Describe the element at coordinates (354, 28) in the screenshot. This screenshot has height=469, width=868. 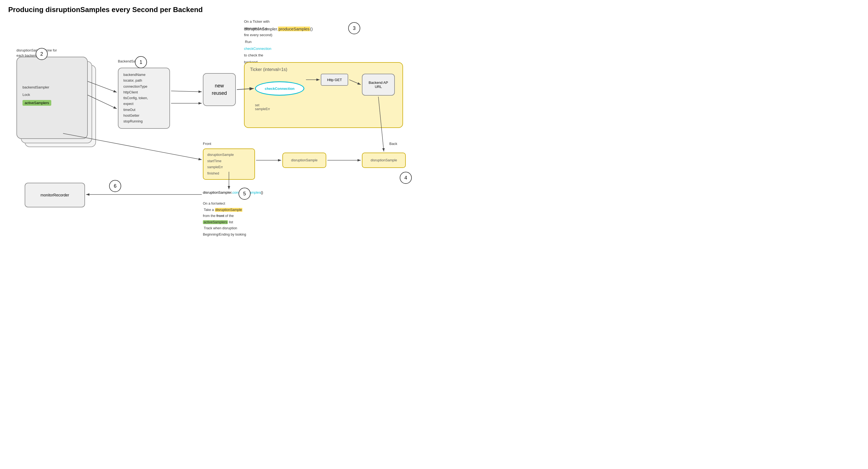
I see `badge-3: 3` at that location.